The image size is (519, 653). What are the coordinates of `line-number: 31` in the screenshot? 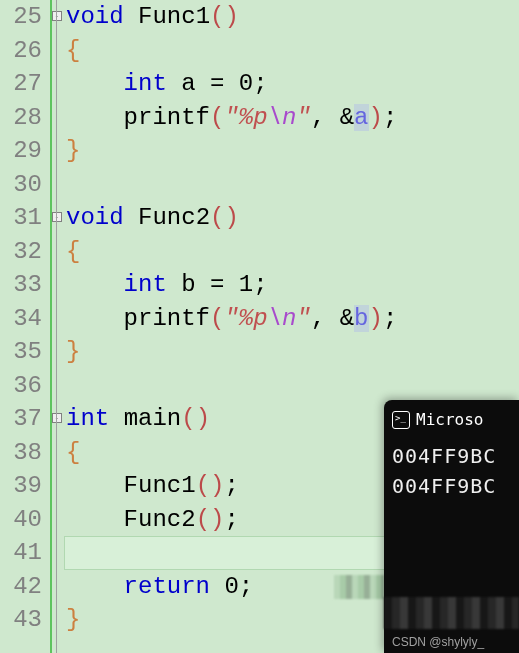 It's located at (21, 218).